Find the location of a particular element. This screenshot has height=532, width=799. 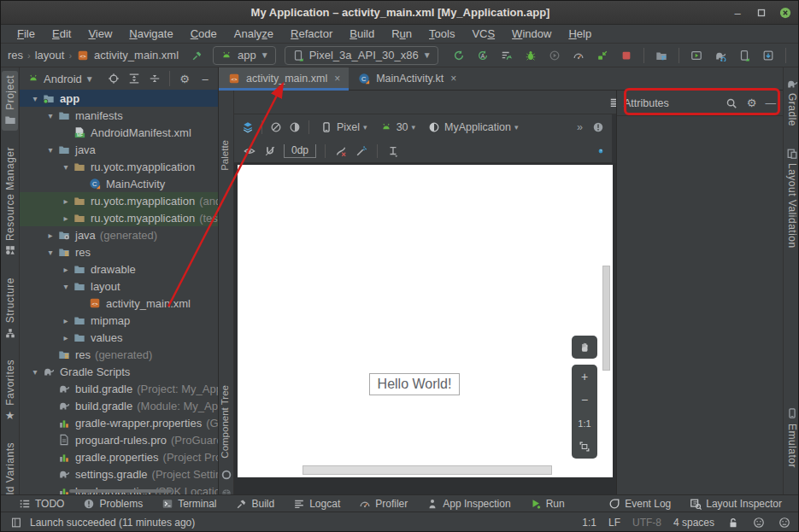

design-surface-icon is located at coordinates (248, 127).